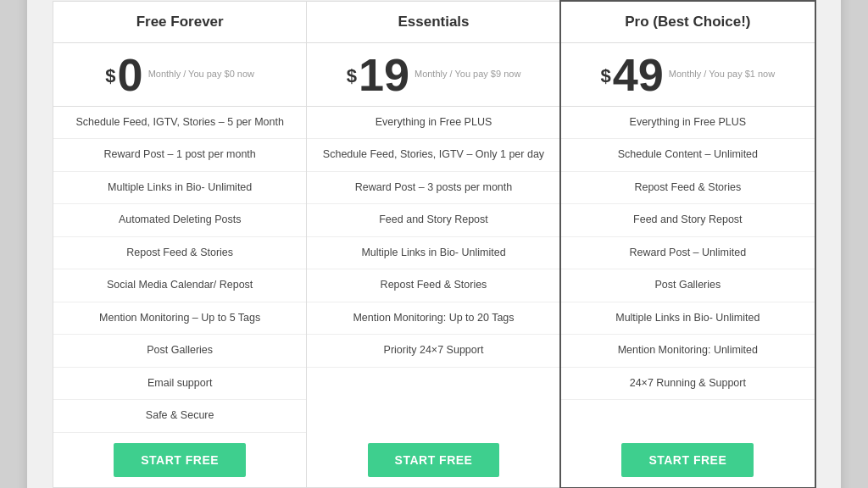  I want to click on col-pro-amount: 49, so click(638, 75).